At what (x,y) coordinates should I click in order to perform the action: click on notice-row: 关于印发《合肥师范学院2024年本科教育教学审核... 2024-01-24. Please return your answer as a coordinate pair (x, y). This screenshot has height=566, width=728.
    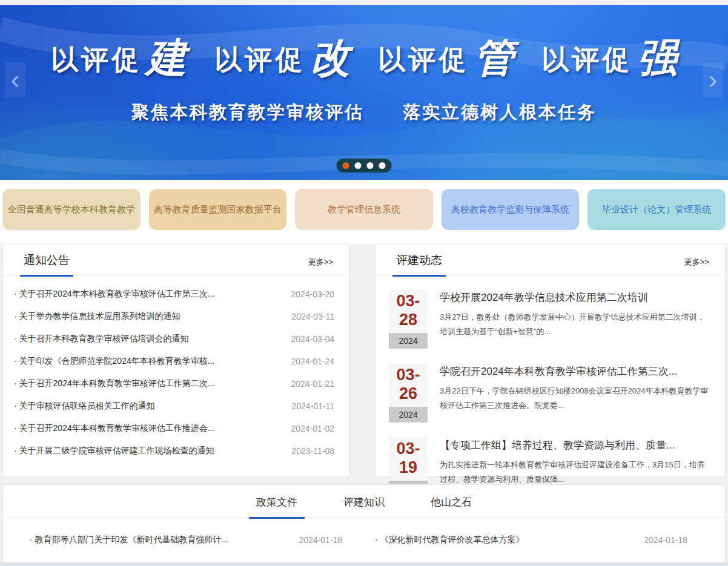
    Looking at the image, I should click on (174, 361).